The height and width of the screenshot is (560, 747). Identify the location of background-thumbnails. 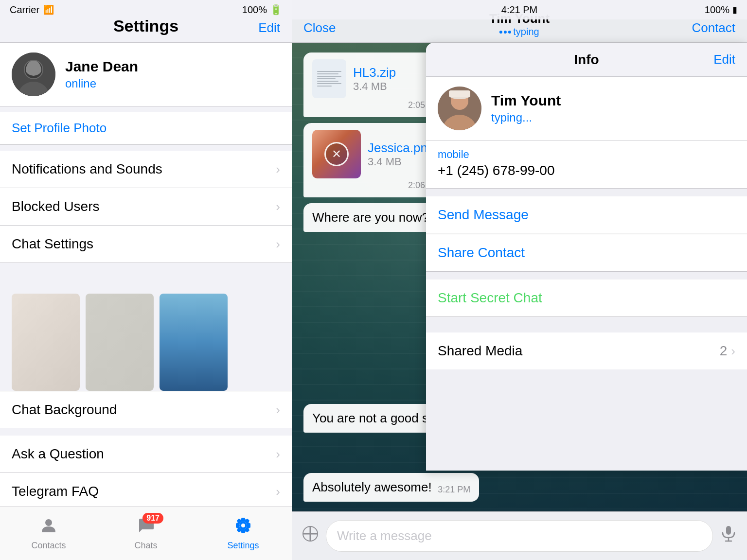
(146, 342).